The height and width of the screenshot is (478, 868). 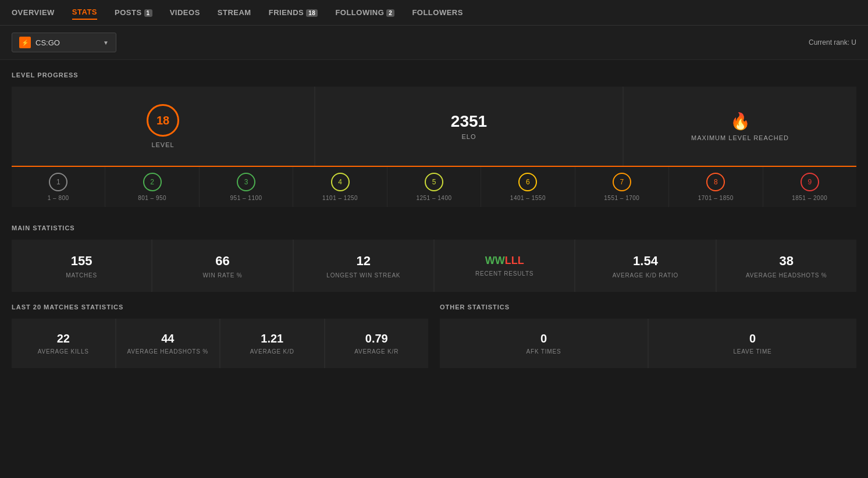 What do you see at coordinates (223, 276) in the screenshot?
I see `stat-label: WIN RATE %` at bounding box center [223, 276].